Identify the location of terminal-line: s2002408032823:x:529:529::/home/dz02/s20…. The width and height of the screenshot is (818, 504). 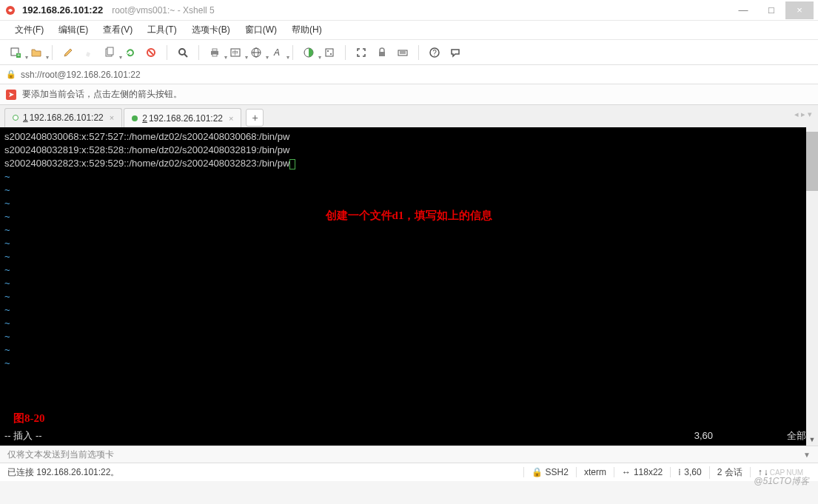
(409, 164).